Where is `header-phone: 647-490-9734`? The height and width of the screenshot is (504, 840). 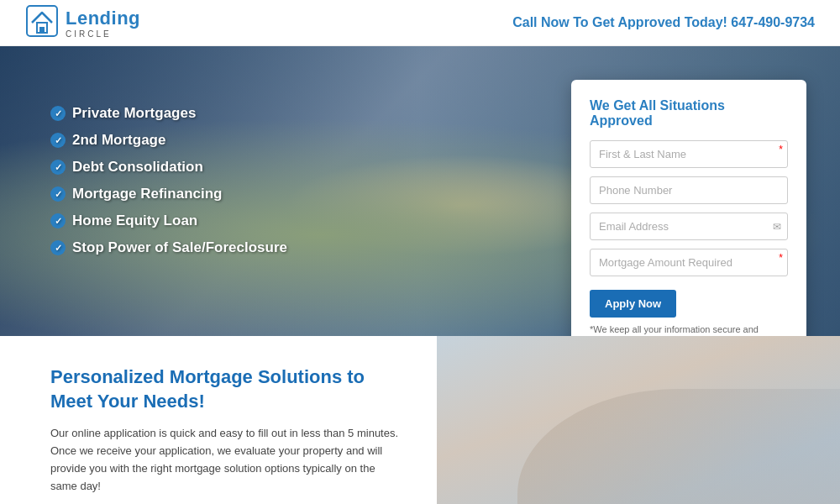
header-phone: 647-490-9734 is located at coordinates (773, 22).